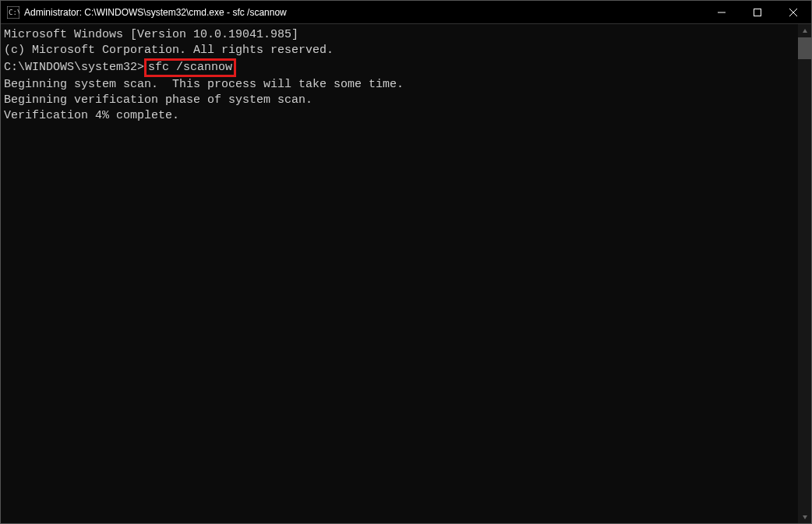 The height and width of the screenshot is (524, 812). I want to click on output-line: Verification 4% complete., so click(399, 116).